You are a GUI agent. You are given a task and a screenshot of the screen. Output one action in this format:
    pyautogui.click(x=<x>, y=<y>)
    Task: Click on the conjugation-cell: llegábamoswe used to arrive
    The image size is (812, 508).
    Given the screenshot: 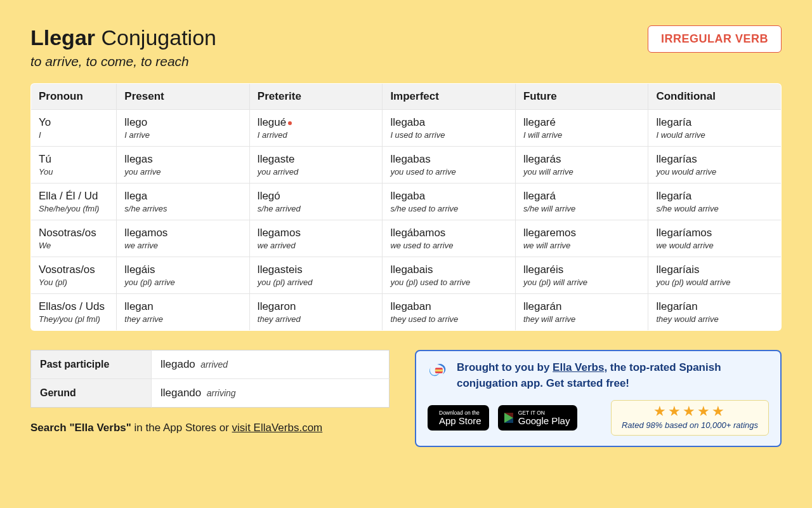 What is the action you would take?
    pyautogui.click(x=449, y=239)
    